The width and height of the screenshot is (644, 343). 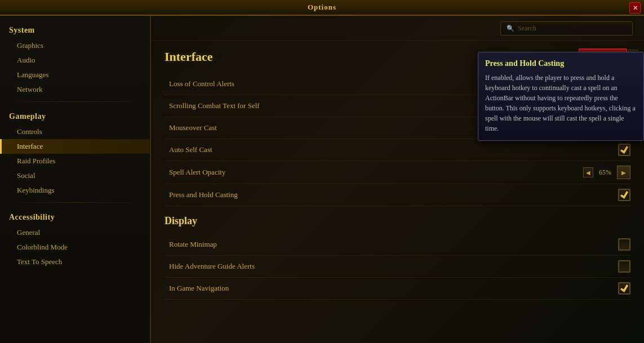 I want to click on setting-row-rotate-minimap: Rotate Minimap, so click(x=398, y=244).